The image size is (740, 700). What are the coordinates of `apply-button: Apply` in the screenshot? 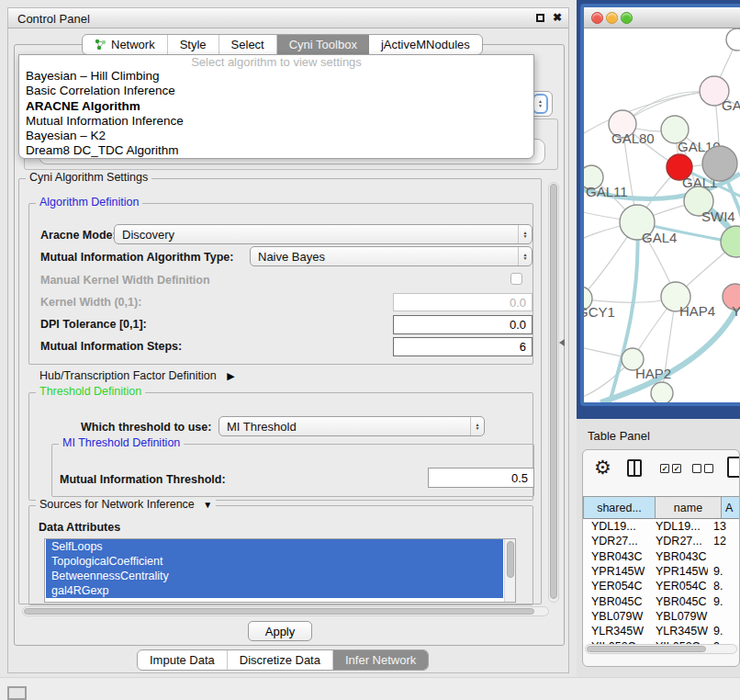 It's located at (280, 631).